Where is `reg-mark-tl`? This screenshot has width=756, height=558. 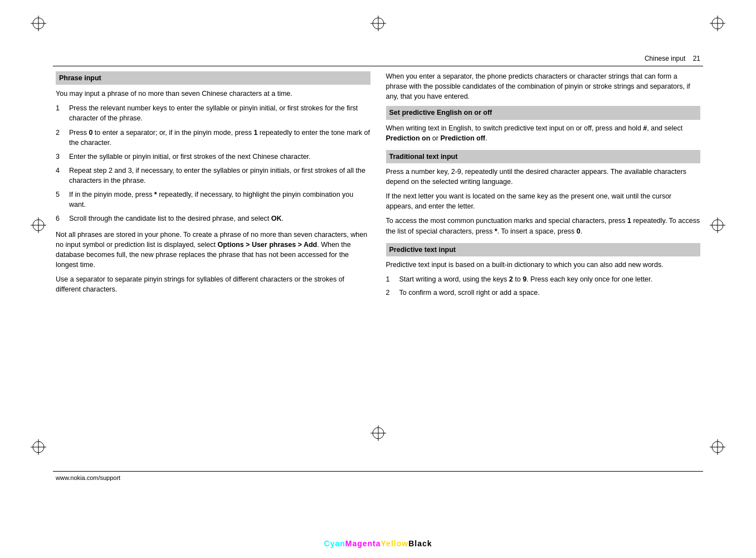
reg-mark-tl is located at coordinates (38, 23).